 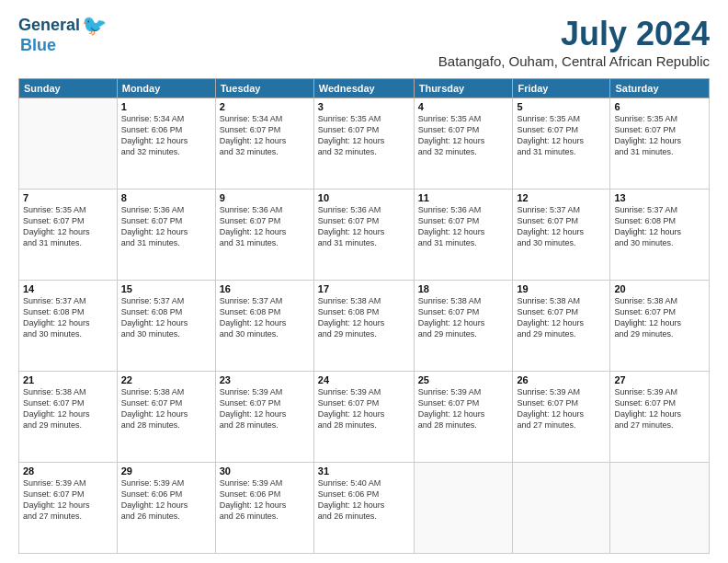 What do you see at coordinates (561, 289) in the screenshot?
I see `day-number: 19` at bounding box center [561, 289].